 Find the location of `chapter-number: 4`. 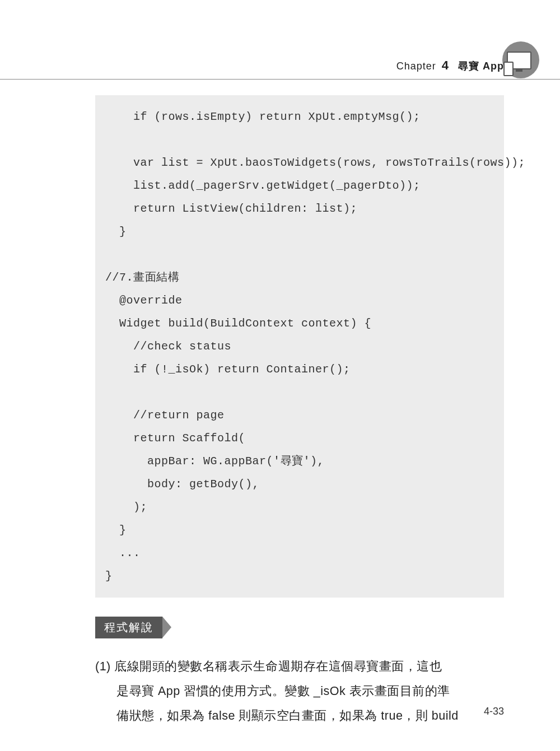

chapter-number: 4 is located at coordinates (446, 65).